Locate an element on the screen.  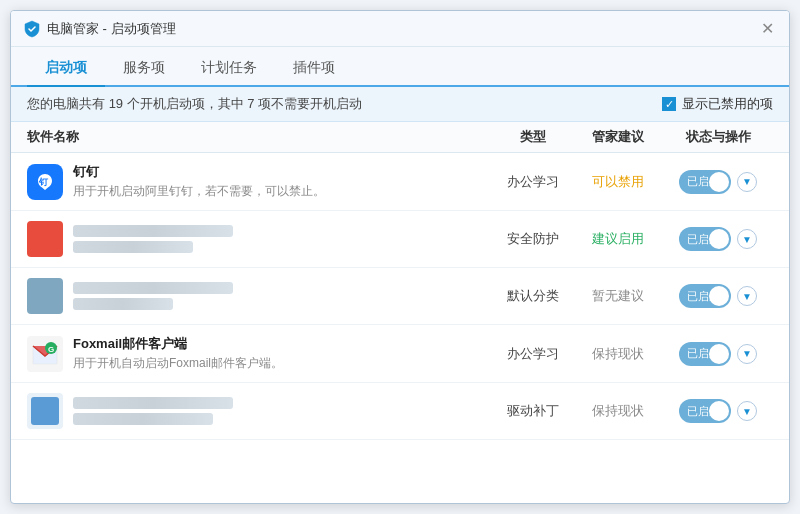
close-button: ✕ is located at coordinates (767, 29).